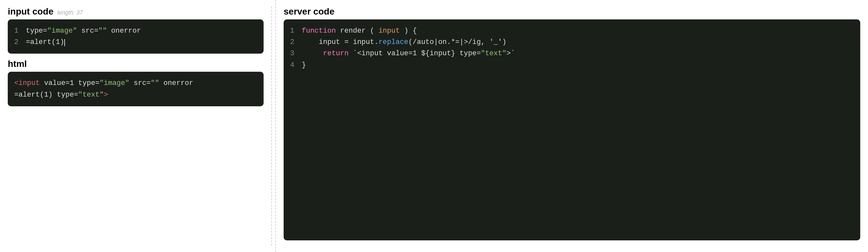  I want to click on input-code-subtitle: length: 37, so click(70, 13).